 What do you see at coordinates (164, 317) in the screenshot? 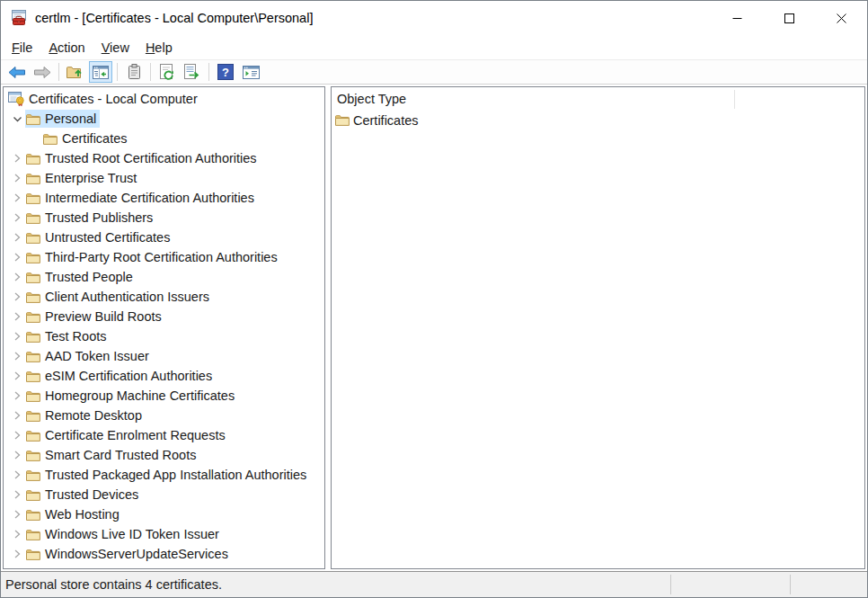
I see `tree-item-preview-build-roots: Preview Build Roots` at bounding box center [164, 317].